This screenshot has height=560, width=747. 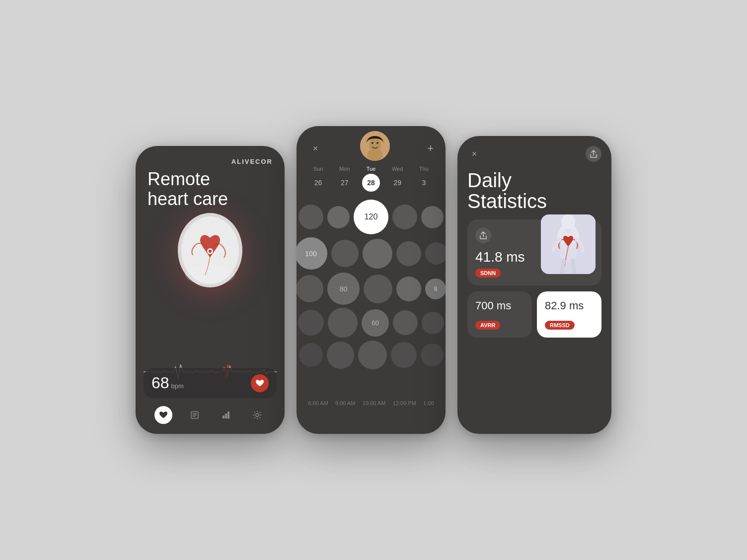 I want to click on heart-visual, so click(x=210, y=250).